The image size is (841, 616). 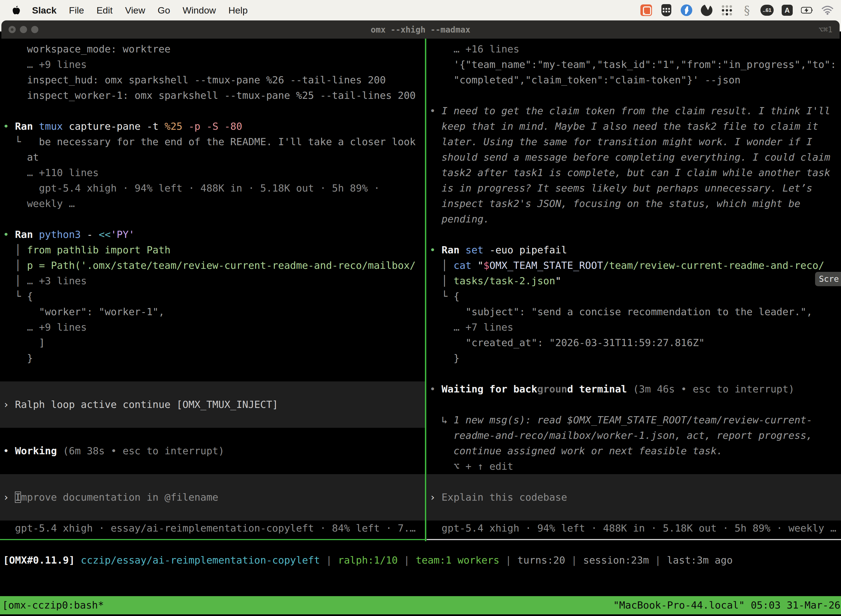 I want to click on macos-menubar: Slack File Edit View Go Window Help § ..…, so click(x=420, y=10).